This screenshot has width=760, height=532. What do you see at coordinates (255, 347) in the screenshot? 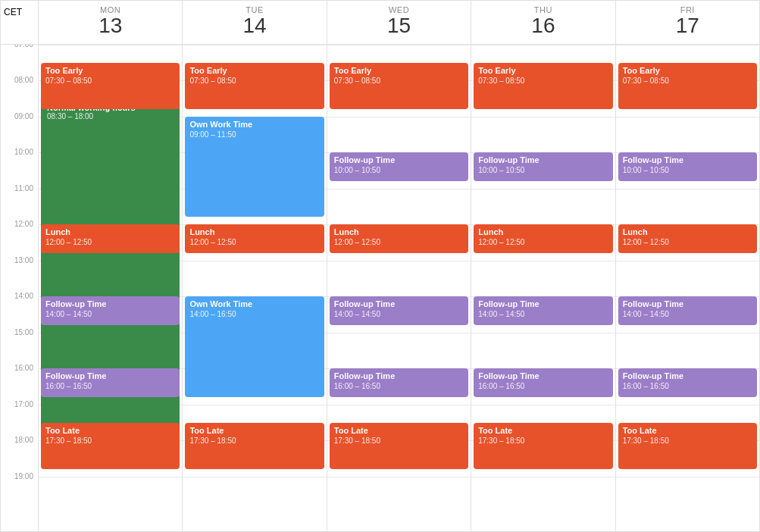
I see `calendar-event: Own Work Time14:00 – 16:50` at bounding box center [255, 347].